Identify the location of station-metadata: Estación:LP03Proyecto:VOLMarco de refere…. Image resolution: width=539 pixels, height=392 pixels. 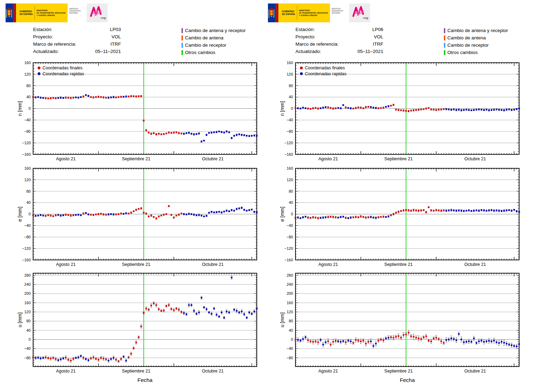
(77, 40).